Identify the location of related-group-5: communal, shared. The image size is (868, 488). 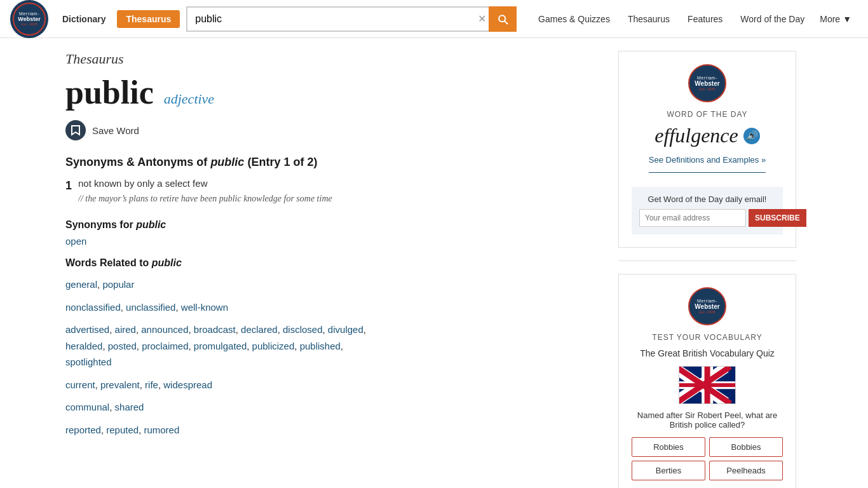
(332, 407).